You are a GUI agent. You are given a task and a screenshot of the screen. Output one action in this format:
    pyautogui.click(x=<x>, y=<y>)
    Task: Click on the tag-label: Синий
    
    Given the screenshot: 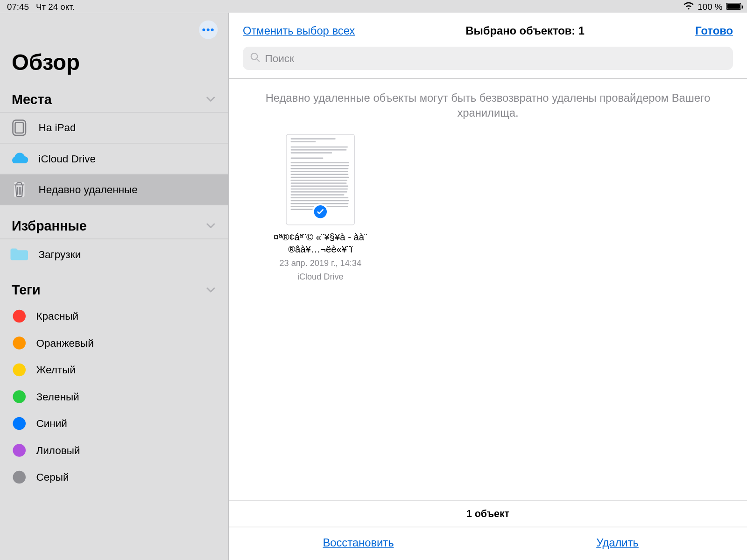 What is the action you would take?
    pyautogui.click(x=52, y=423)
    